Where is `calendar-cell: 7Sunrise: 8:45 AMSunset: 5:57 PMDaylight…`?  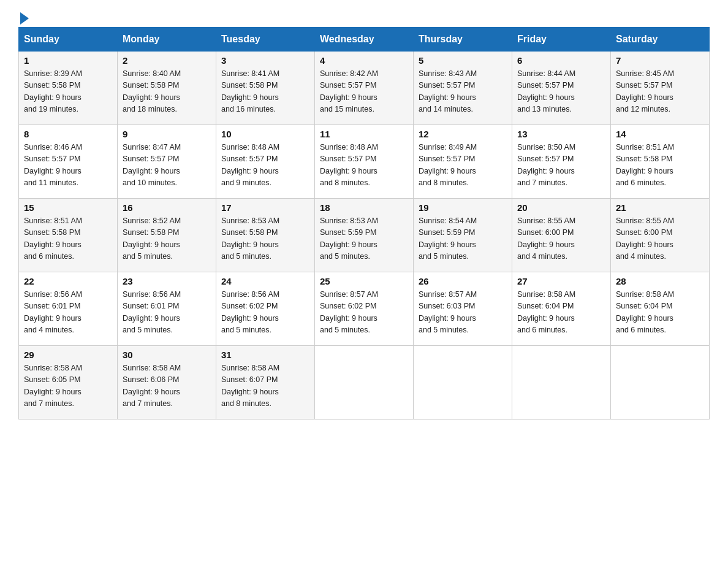 calendar-cell: 7Sunrise: 8:45 AMSunset: 5:57 PMDaylight… is located at coordinates (661, 88).